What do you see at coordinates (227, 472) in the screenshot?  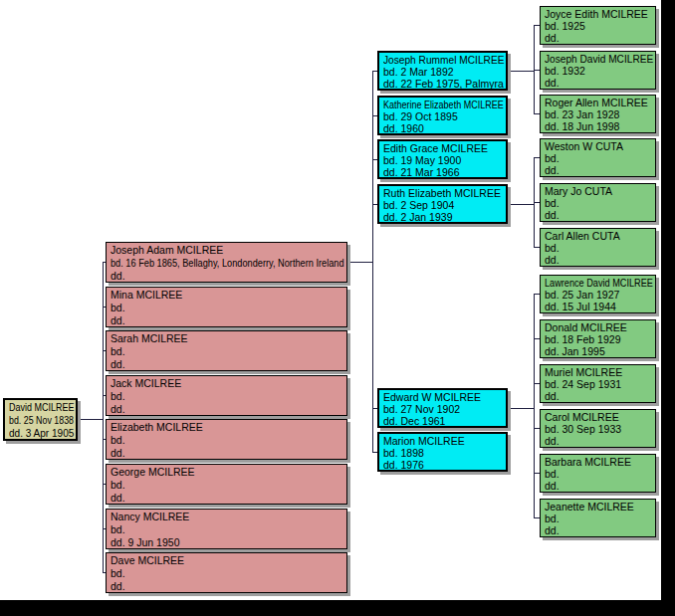 I see `person-name: George MCILREE` at bounding box center [227, 472].